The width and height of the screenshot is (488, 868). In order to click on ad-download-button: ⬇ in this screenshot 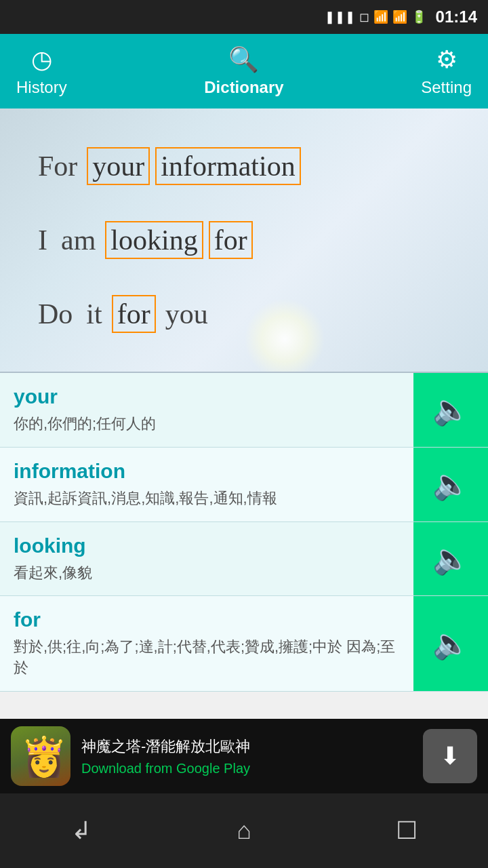, I will do `click(450, 756)`.